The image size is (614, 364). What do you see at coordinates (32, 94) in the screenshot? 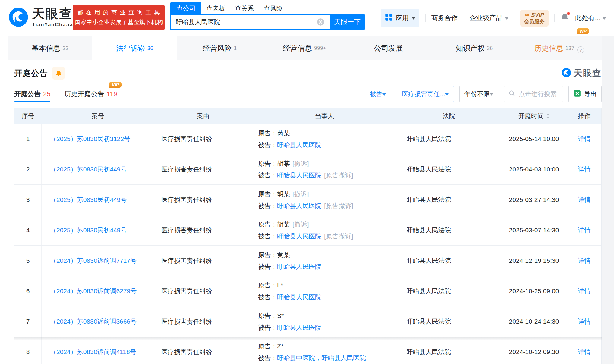
I see `subtab-court-announcements: 开庭公告 25` at bounding box center [32, 94].